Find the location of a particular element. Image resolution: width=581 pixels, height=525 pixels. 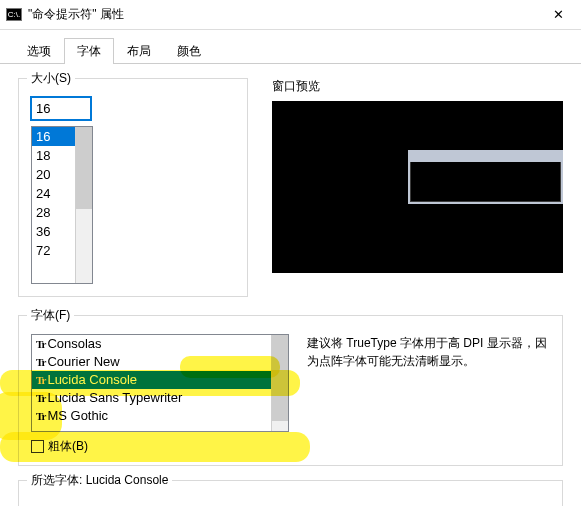

font-option: TrLucida Console is located at coordinates (152, 380).